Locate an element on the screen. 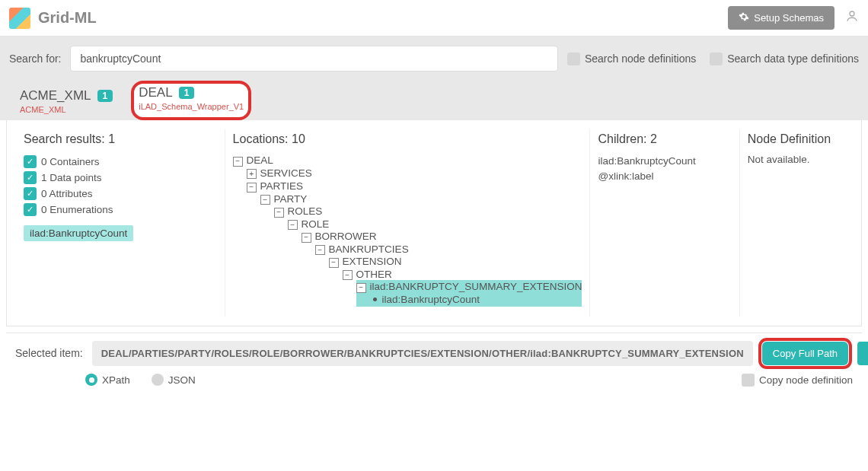 The image size is (868, 471). search-label: Search for: is located at coordinates (35, 59).